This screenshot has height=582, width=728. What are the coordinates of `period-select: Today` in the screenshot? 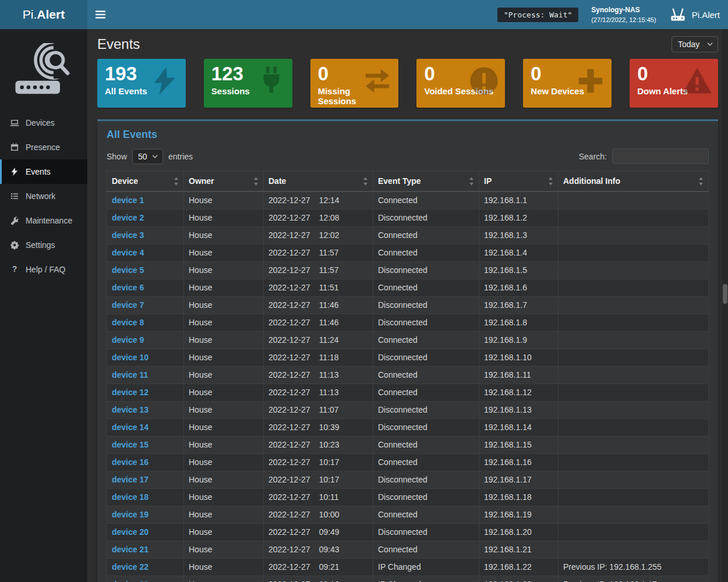 It's located at (695, 44).